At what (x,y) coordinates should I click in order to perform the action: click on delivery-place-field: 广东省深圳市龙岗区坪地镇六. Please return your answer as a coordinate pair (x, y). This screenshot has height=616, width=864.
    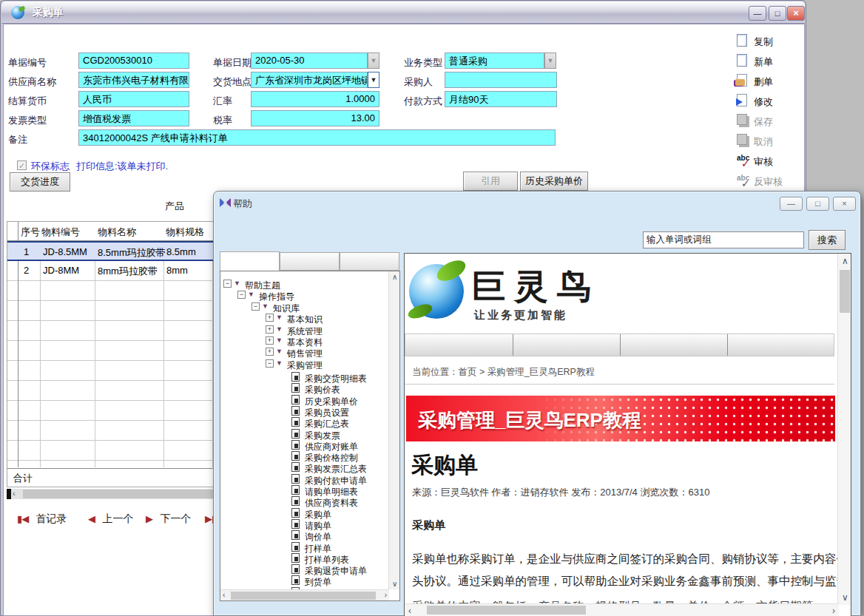
    Looking at the image, I should click on (309, 80).